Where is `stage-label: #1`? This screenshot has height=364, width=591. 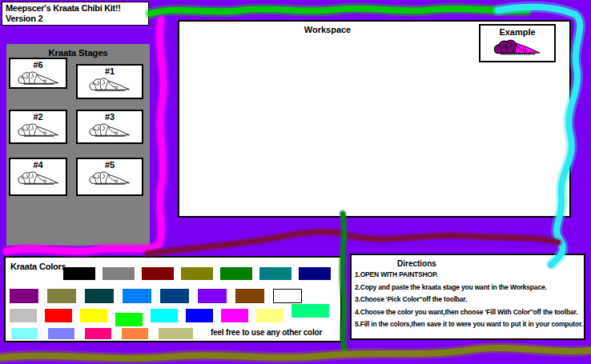
stage-label: #1 is located at coordinates (110, 72).